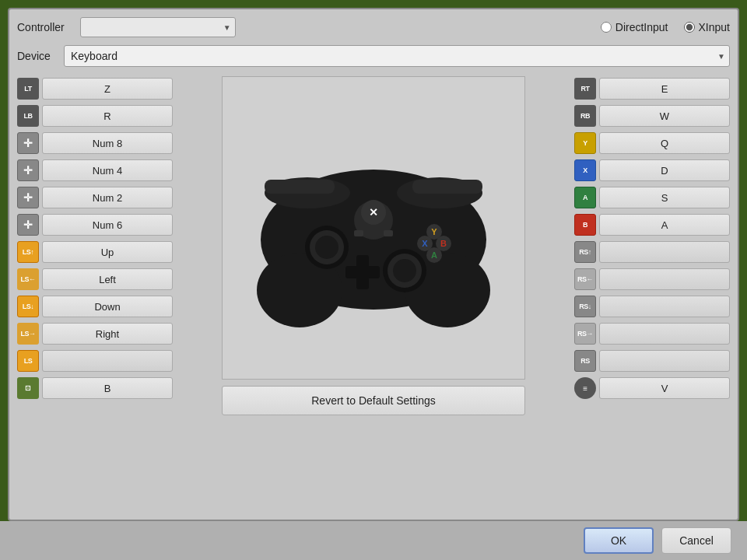 This screenshot has width=747, height=560. Describe the element at coordinates (107, 334) in the screenshot. I see `ls-right-key-btn: Right` at that location.